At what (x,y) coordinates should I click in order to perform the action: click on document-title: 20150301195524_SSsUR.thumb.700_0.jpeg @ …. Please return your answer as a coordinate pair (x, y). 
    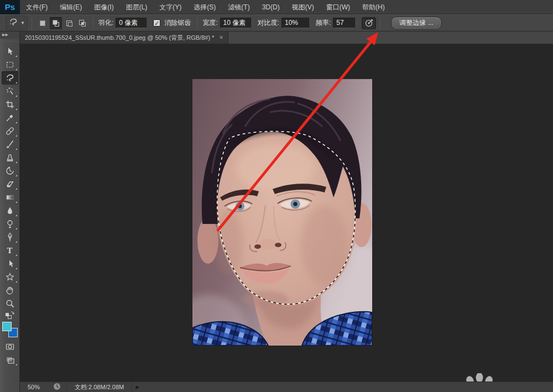
    Looking at the image, I should click on (119, 38).